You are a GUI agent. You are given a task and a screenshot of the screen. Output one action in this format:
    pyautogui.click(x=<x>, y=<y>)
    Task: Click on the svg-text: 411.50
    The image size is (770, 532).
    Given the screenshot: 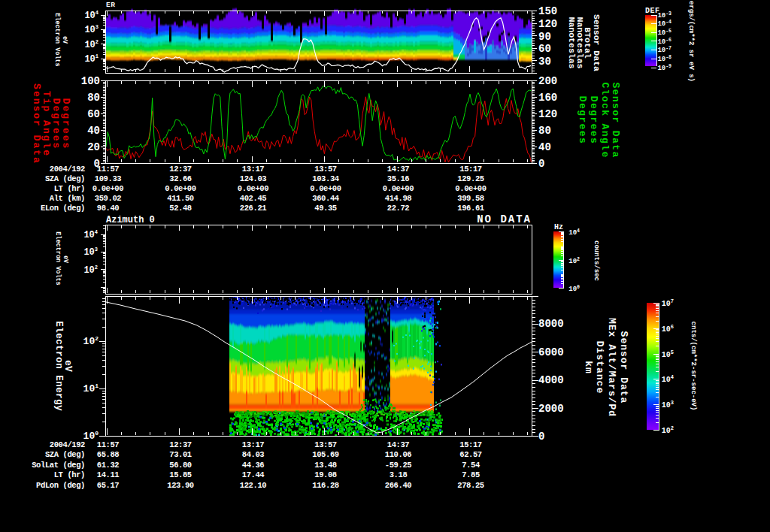 What is the action you would take?
    pyautogui.click(x=180, y=198)
    